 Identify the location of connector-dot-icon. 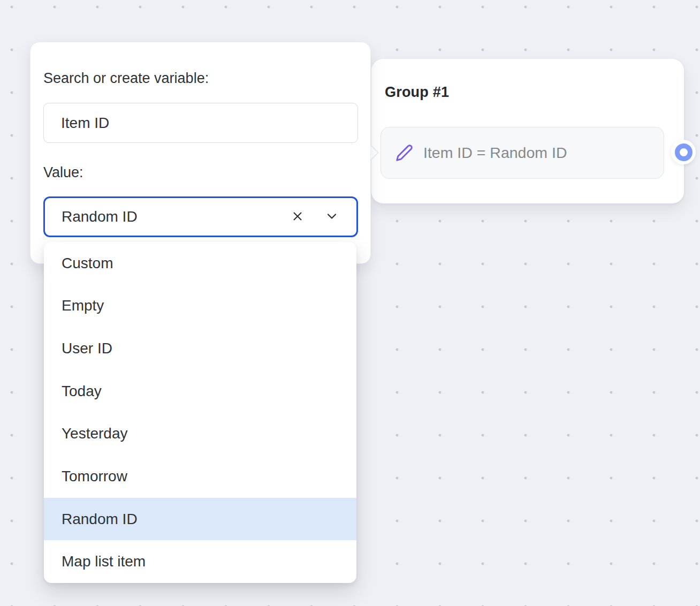
(684, 152).